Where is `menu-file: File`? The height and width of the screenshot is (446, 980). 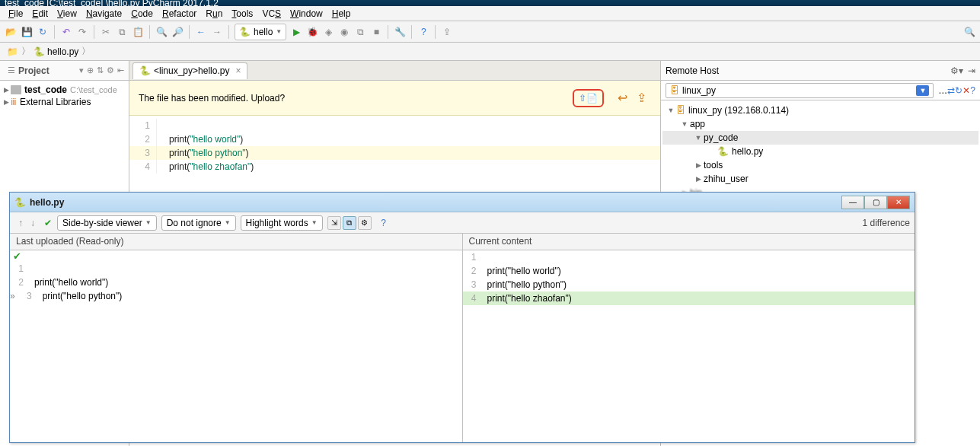 menu-file: File is located at coordinates (15, 14).